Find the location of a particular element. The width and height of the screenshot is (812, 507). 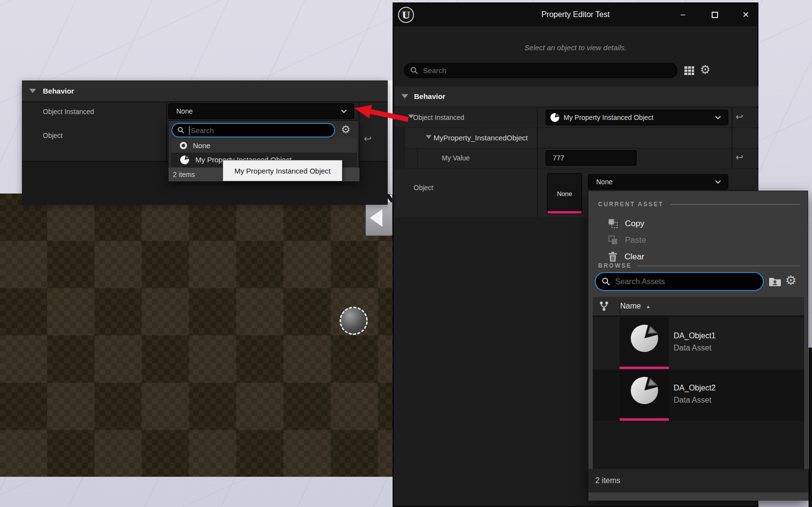

trash-icon is located at coordinates (613, 256).